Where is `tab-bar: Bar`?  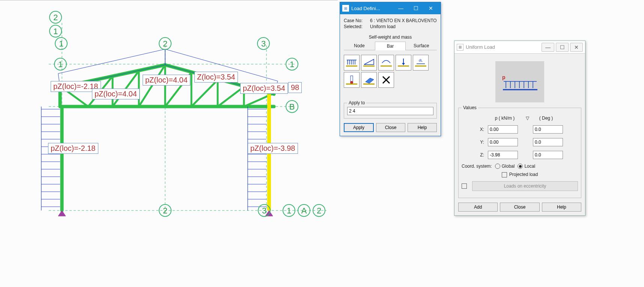
tab-bar: Bar is located at coordinates (390, 46).